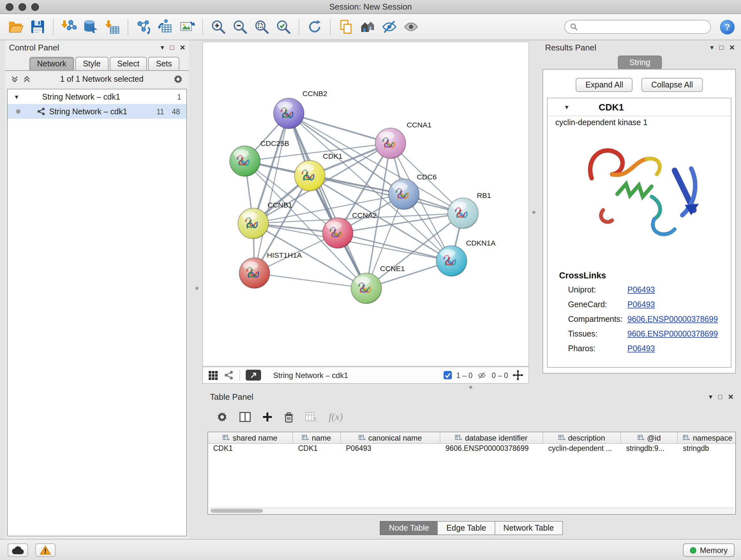 The width and height of the screenshot is (741, 560). What do you see at coordinates (38, 27) in the screenshot?
I see `save-session-button` at bounding box center [38, 27].